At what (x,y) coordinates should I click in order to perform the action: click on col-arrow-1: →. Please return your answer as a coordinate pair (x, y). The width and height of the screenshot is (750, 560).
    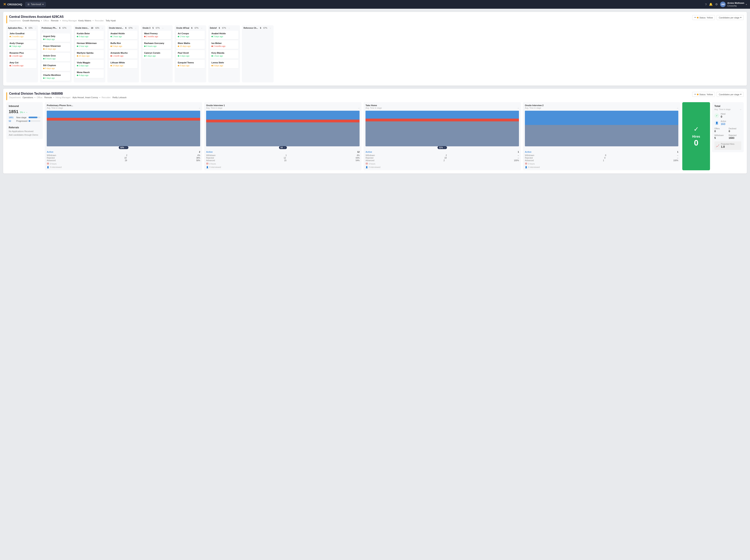
    Looking at the image, I should click on (43, 31).